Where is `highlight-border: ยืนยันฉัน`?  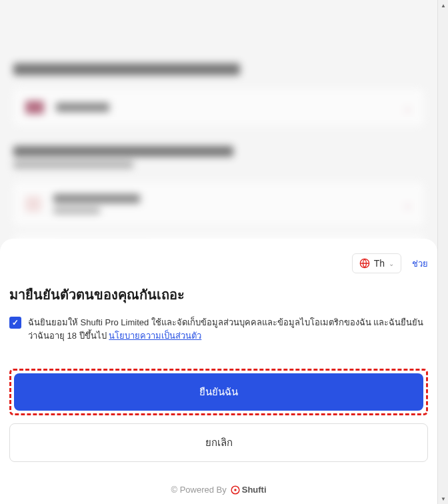
highlight-border: ยืนยันฉัน is located at coordinates (219, 392).